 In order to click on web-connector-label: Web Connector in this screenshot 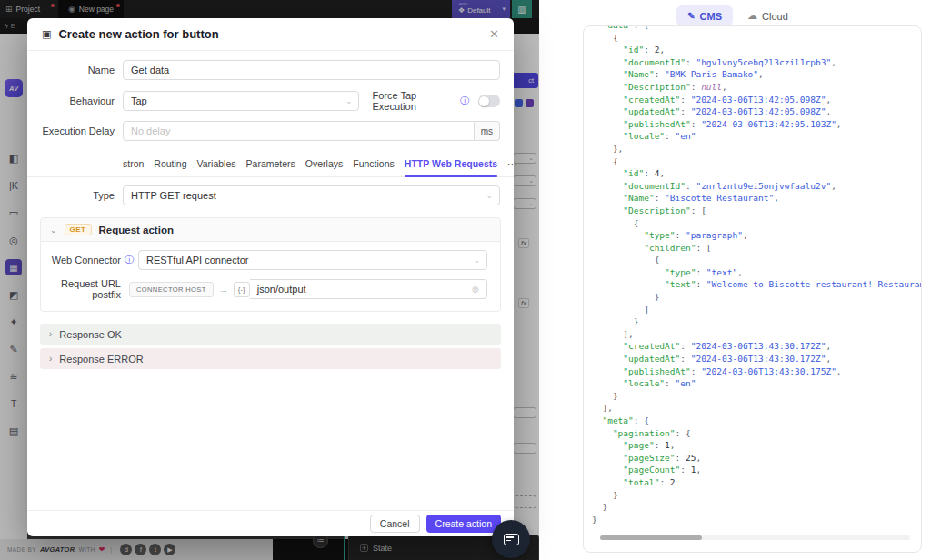, I will do `click(81, 260)`.